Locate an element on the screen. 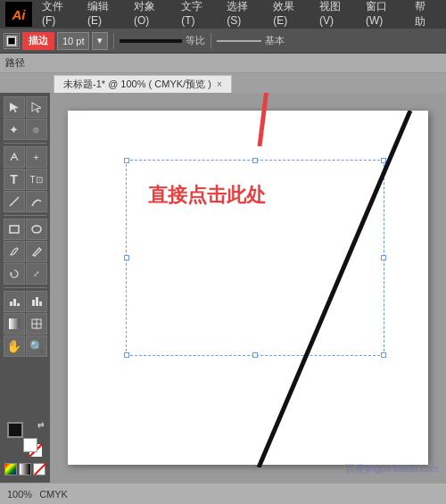 The height and width of the screenshot is (504, 446). no-color-button is located at coordinates (39, 469).